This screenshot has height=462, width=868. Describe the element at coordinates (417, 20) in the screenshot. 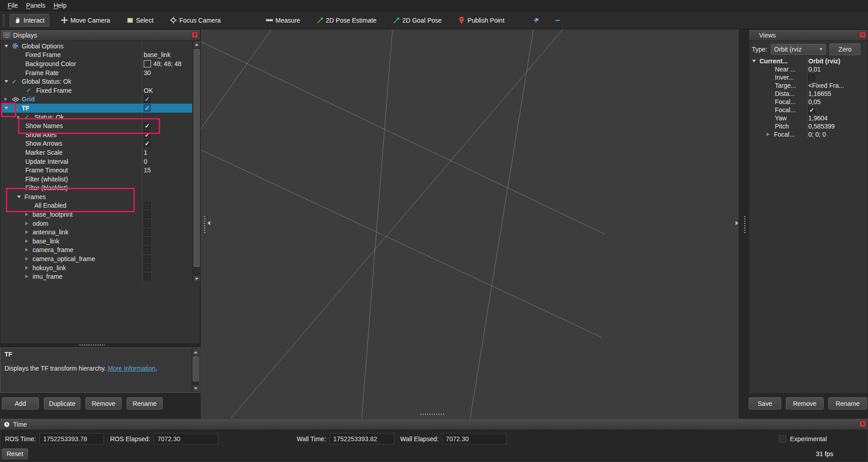

I see `tool-2d-goal-pose: 2D Goal Pose` at that location.